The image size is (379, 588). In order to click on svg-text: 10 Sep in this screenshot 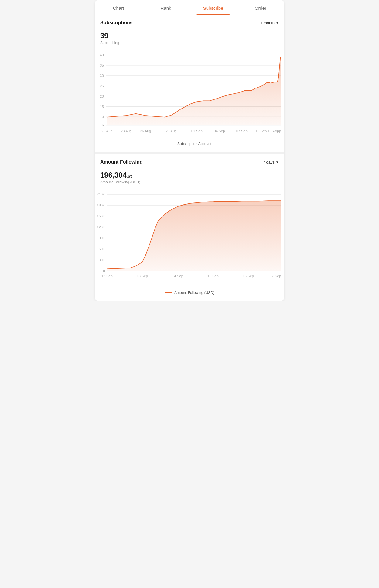, I will do `click(261, 131)`.